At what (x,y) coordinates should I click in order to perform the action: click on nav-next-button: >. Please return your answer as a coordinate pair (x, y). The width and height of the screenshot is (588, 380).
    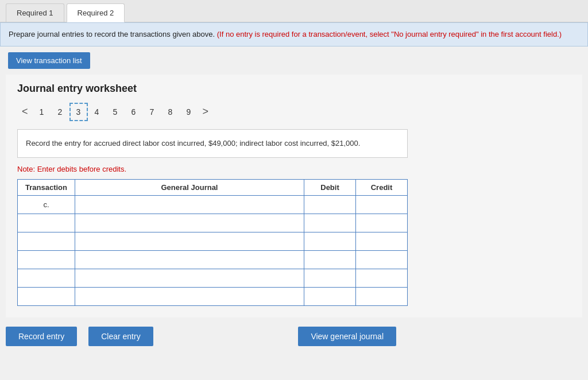
    Looking at the image, I should click on (206, 111).